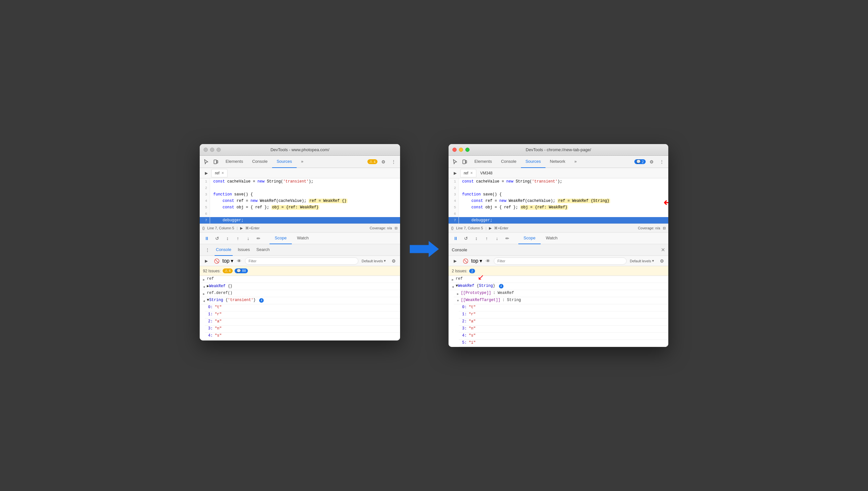 The width and height of the screenshot is (868, 491). Describe the element at coordinates (486, 173) in the screenshot. I see `right-vm-tab: VM348` at that location.